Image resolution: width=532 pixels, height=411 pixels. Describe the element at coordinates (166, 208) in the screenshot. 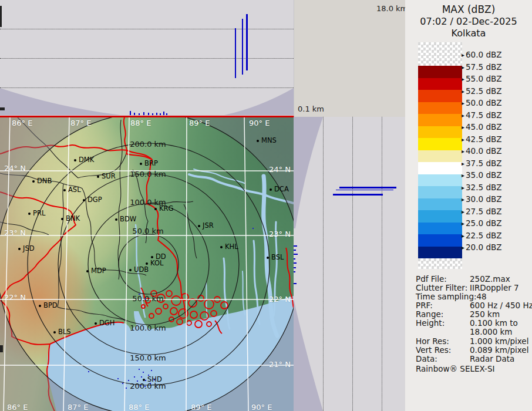

I see `station-label: KRG` at that location.